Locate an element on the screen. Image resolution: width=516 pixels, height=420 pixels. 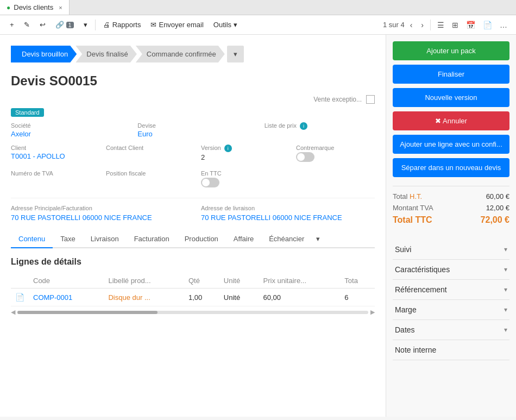
field-contremarque: Contremarque is located at coordinates (336, 154).